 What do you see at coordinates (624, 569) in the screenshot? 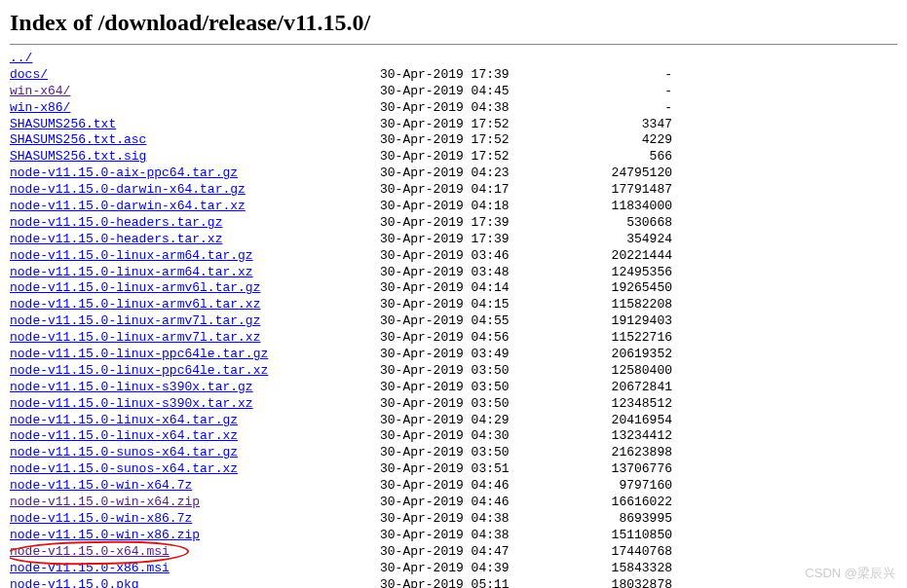
I see `file-size-cell: 15843328` at bounding box center [624, 569].